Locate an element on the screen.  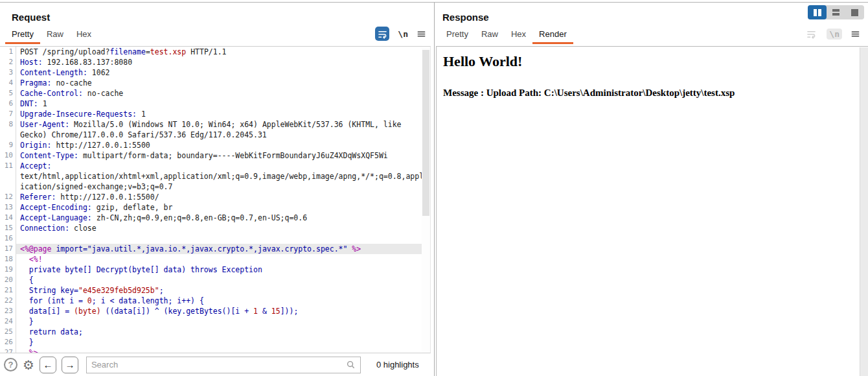
line-number: 21 is located at coordinates (8, 290).